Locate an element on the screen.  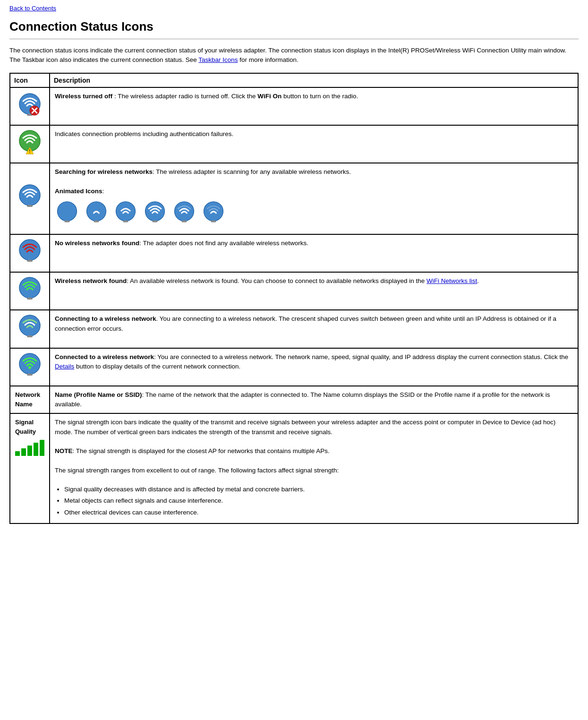
table-row: Connecting to a wireless network. You ar… is located at coordinates (294, 329).